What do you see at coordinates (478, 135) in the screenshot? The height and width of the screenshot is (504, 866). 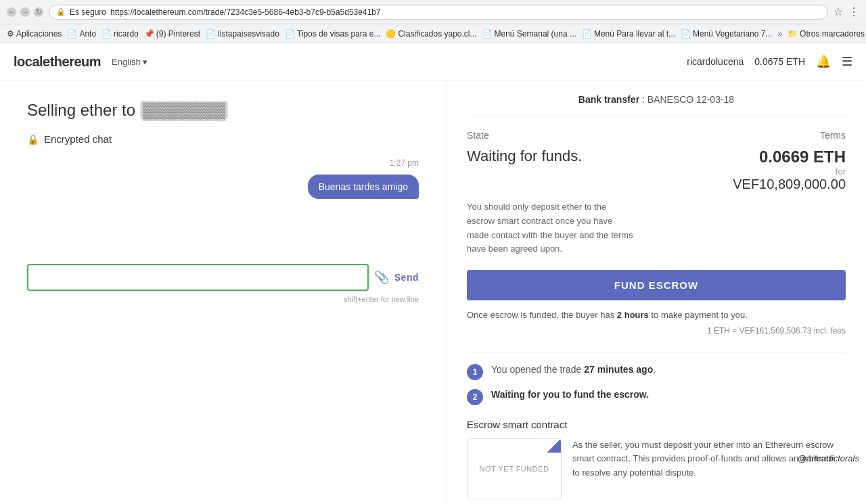 I see `state-label: State` at bounding box center [478, 135].